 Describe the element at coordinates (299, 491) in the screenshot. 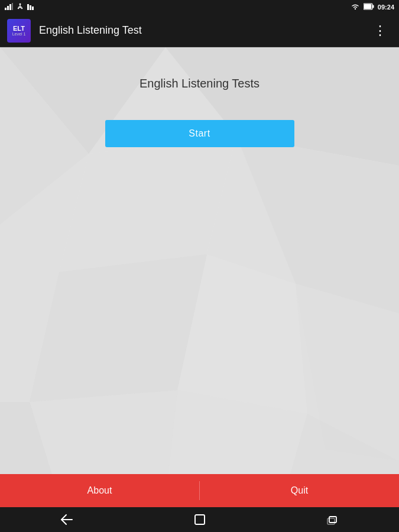

I see `quit-button: Quit` at that location.